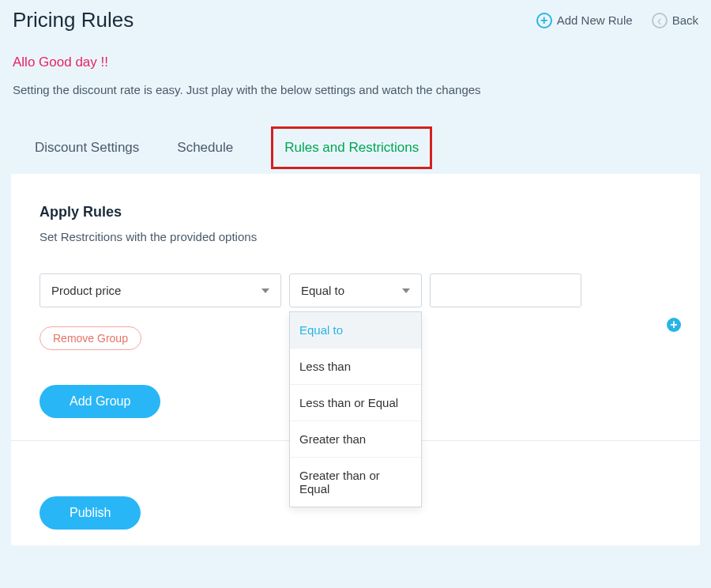 The image size is (711, 588). I want to click on operator-dropdown: Equal to Less than Less than or Equal Gr…, so click(356, 409).